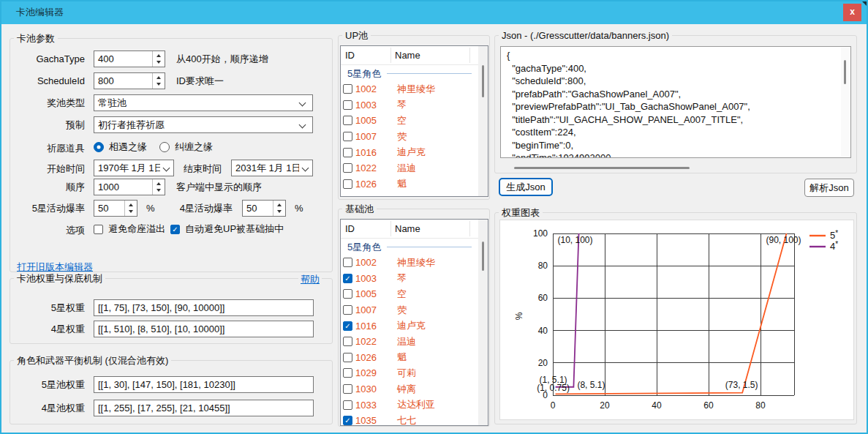  I want to click on end-time-picker: 2031年 1月 1日, so click(272, 168).